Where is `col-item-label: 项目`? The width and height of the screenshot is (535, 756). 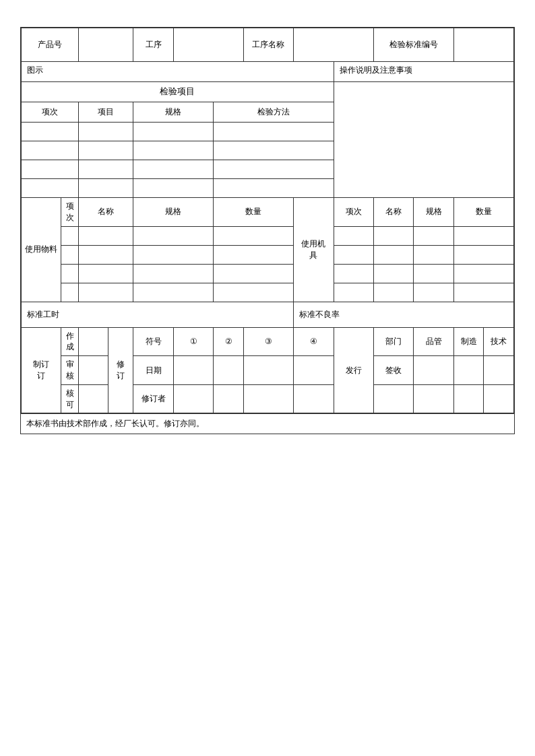
col-item-label: 项目 is located at coordinates (106, 112).